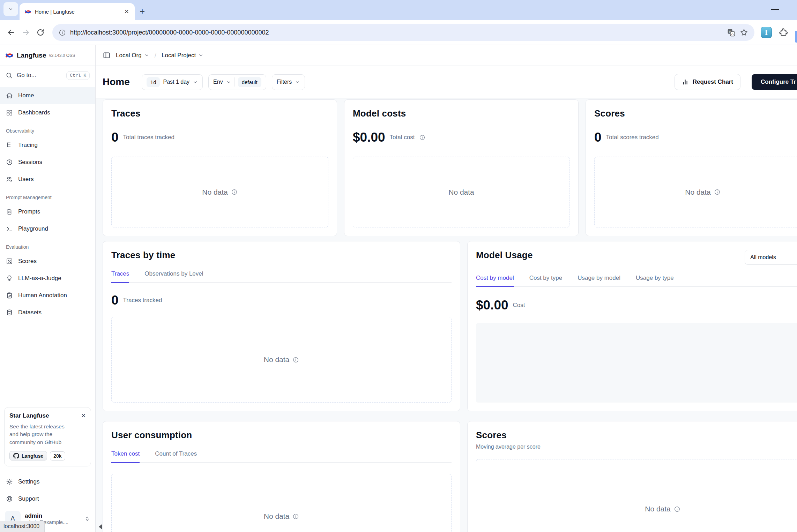 Image resolution: width=797 pixels, height=532 pixels. What do you see at coordinates (9, 75) in the screenshot?
I see `search-icon` at bounding box center [9, 75].